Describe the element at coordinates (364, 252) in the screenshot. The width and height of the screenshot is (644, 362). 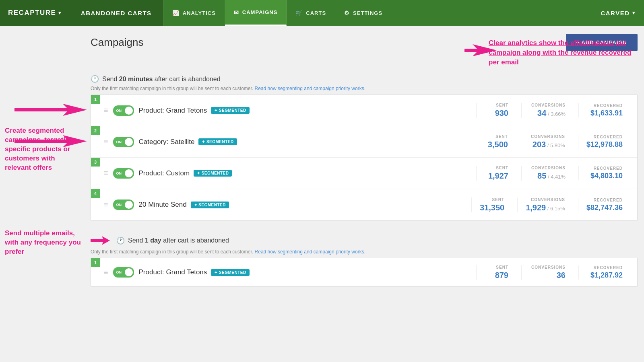
I see `group2-subtext: Only the first matching campaign in this…` at that location.